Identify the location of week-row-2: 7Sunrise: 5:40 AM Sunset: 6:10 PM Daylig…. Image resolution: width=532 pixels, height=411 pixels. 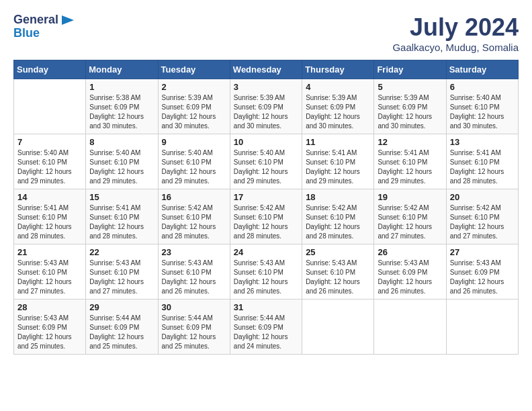
(266, 162).